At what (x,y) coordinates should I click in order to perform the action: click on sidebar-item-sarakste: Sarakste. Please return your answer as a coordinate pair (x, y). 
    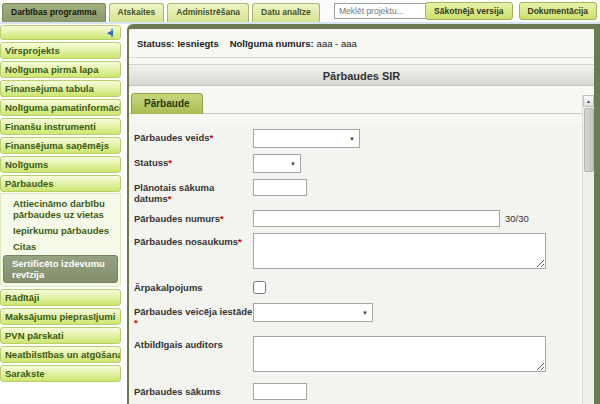
    Looking at the image, I should click on (60, 374).